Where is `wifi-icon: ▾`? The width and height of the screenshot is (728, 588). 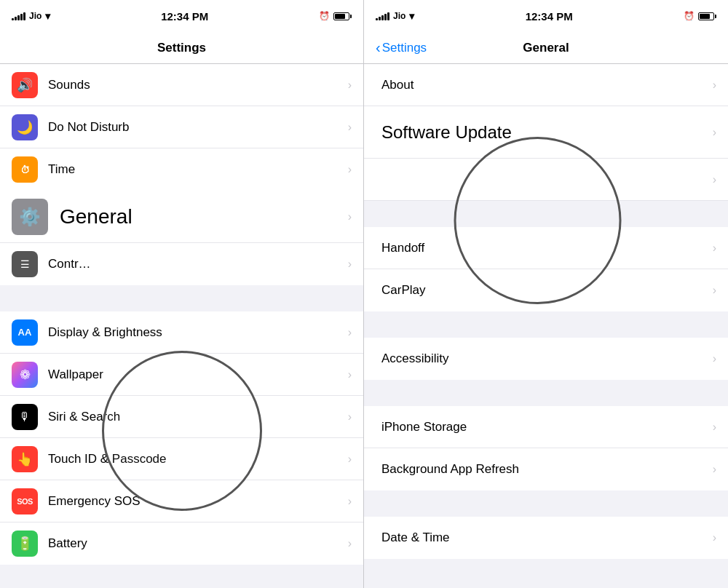 wifi-icon: ▾ is located at coordinates (48, 16).